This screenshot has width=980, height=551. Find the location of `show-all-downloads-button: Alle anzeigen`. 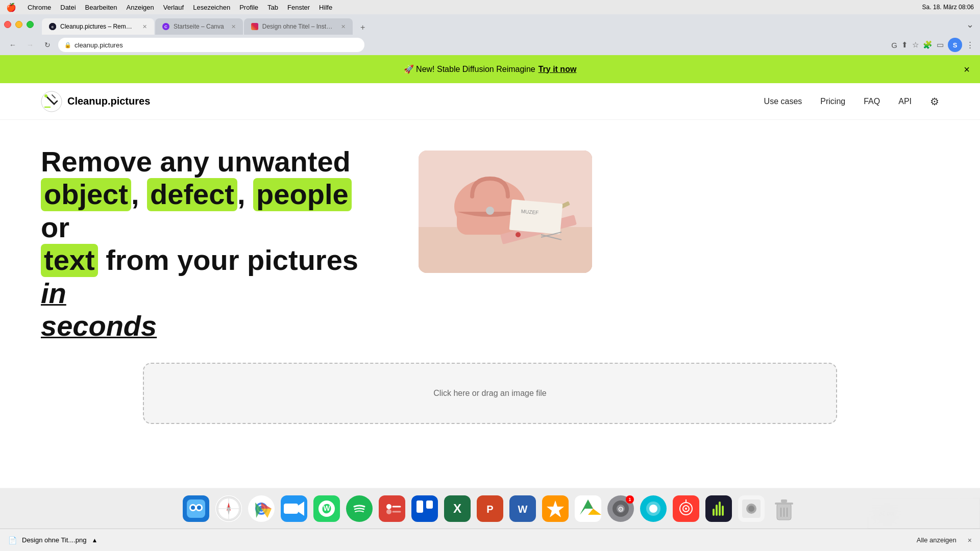

show-all-downloads-button: Alle anzeigen is located at coordinates (937, 540).